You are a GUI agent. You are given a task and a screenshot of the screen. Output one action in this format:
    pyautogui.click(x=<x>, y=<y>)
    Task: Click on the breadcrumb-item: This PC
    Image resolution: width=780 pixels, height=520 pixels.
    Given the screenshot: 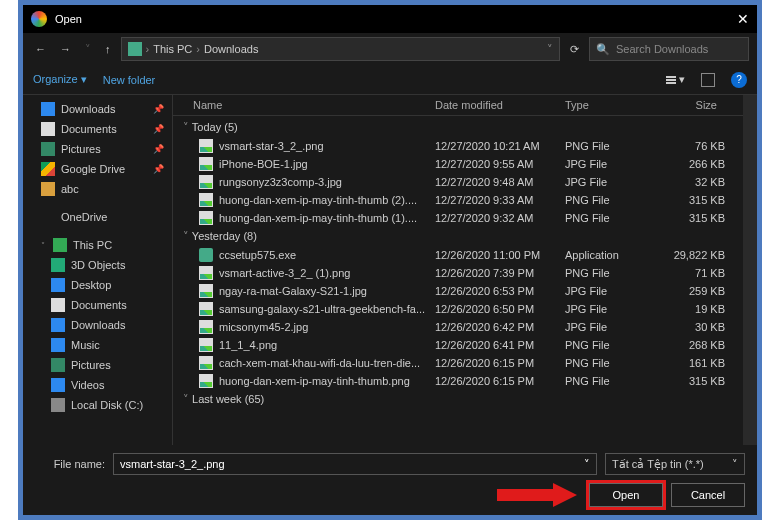 What is the action you would take?
    pyautogui.click(x=172, y=49)
    